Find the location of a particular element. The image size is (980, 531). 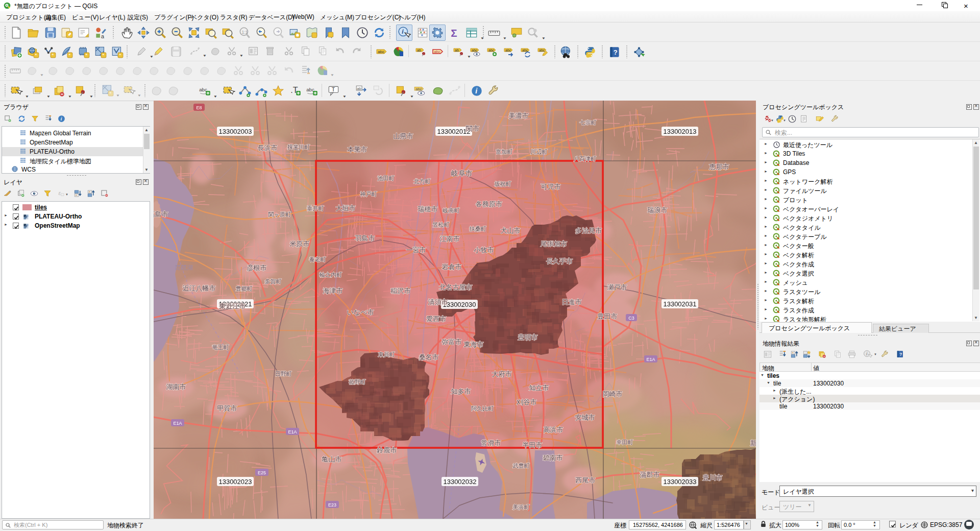

svg-text: E8 is located at coordinates (199, 108).